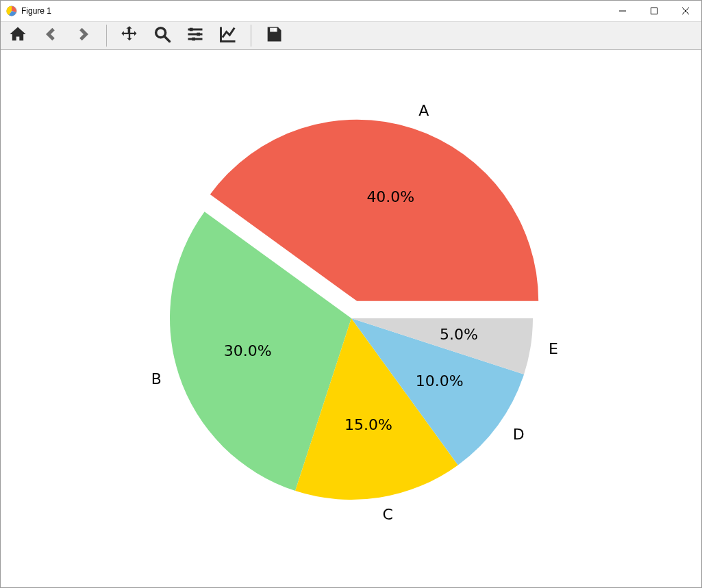 Image resolution: width=702 pixels, height=588 pixels. Describe the element at coordinates (459, 334) in the screenshot. I see `pie-percent-E: 5.0%` at that location.